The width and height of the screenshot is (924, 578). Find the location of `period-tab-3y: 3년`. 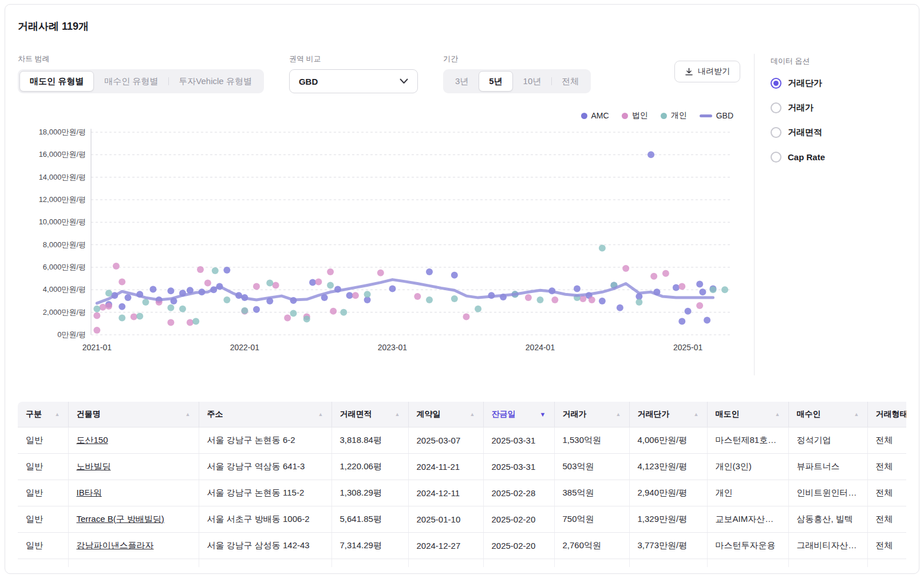

period-tab-3y: 3년 is located at coordinates (461, 81).